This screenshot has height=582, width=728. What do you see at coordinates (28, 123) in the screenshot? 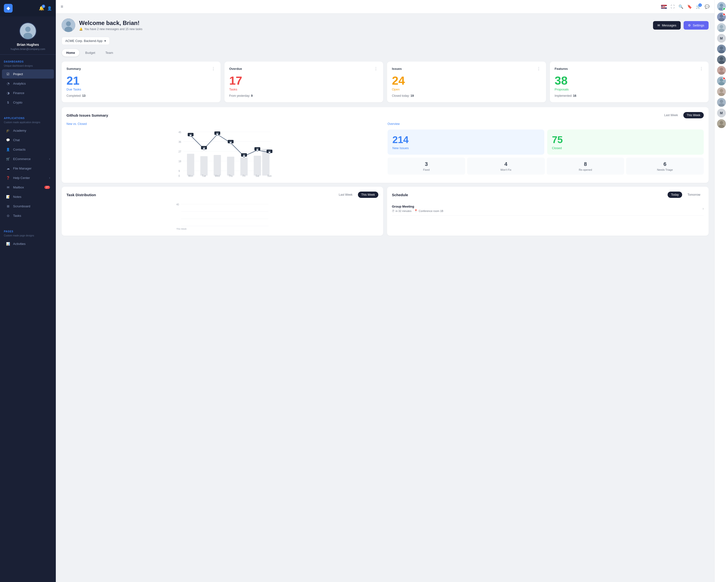
I see `nav-section-sub-applications: Custom made application designs` at bounding box center [28, 123].